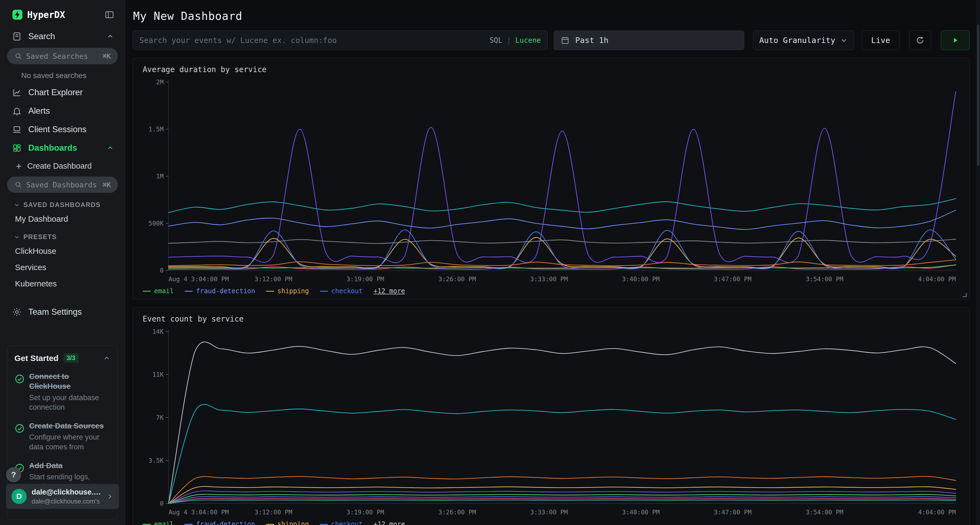 The image size is (980, 525). What do you see at coordinates (62, 205) in the screenshot?
I see `section-header-label: SAVED DASHBOARDS` at bounding box center [62, 205].